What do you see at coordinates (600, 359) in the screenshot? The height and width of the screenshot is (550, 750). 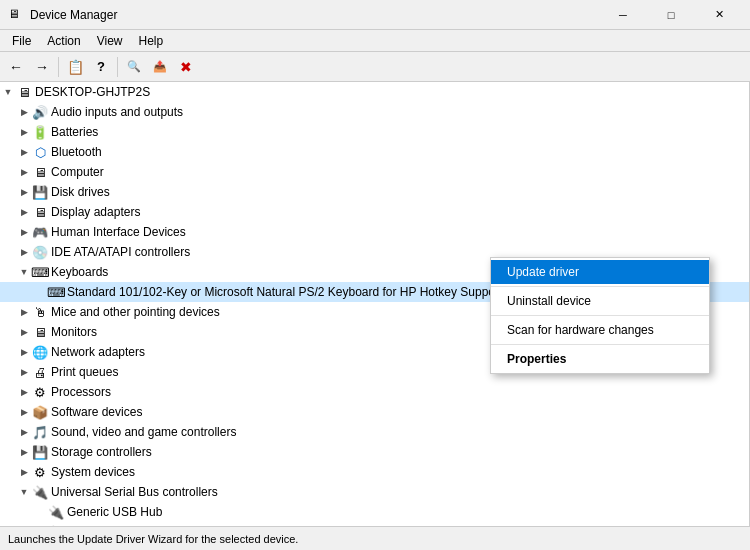 I see `context-menu-properties: Properties` at bounding box center [600, 359].